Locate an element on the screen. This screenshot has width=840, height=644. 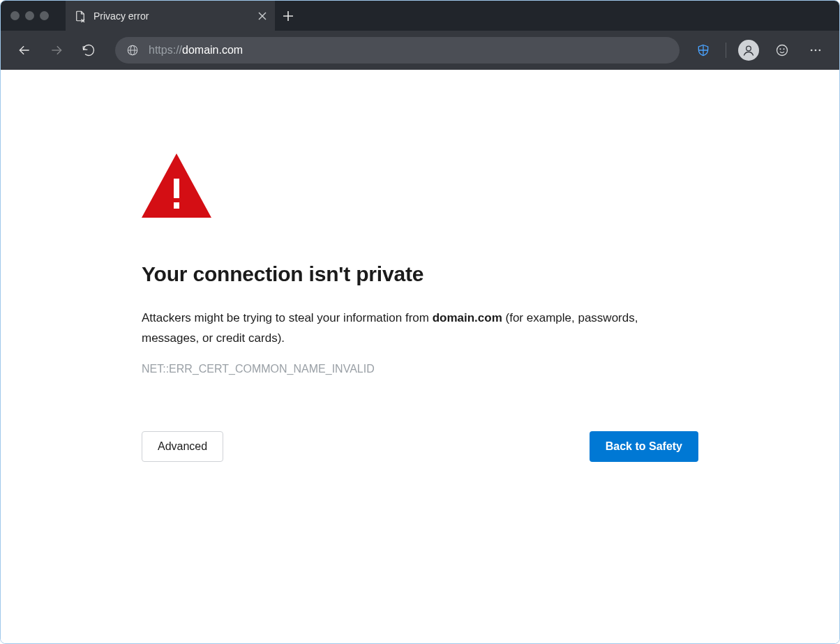
error-headline: Your connection isn't private is located at coordinates (420, 274).